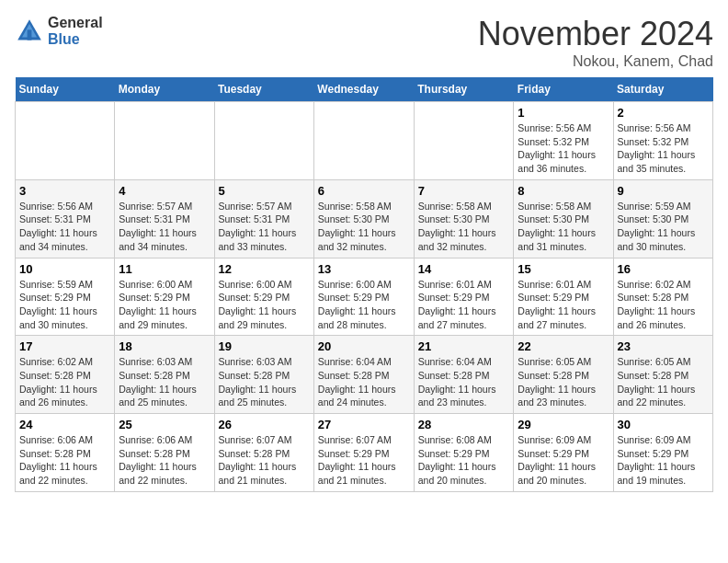  Describe the element at coordinates (364, 460) in the screenshot. I see `day-info: Sunrise: 6:07 AMSunset: 5:29 PMDaylight:…` at that location.